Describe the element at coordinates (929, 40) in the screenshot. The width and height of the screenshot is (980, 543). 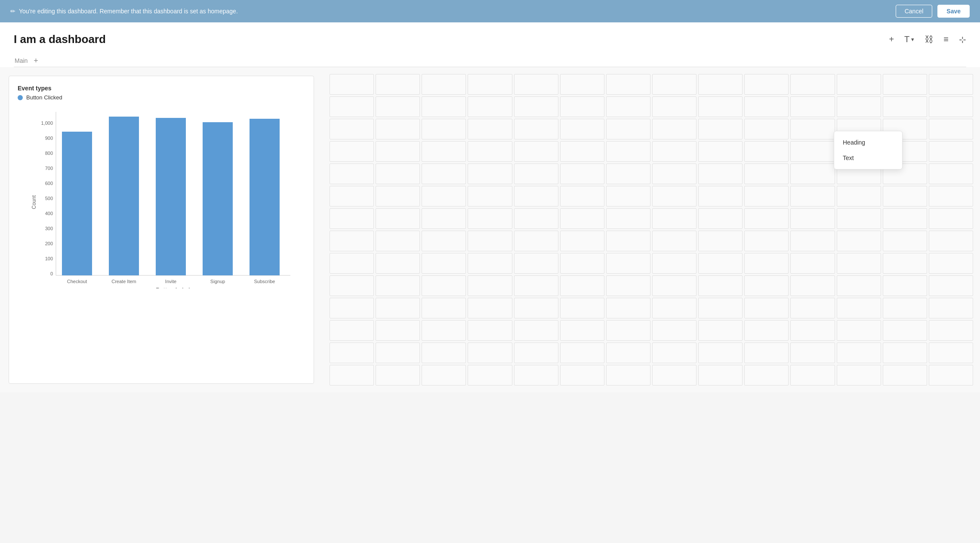
I see `link-button: ⛓` at that location.